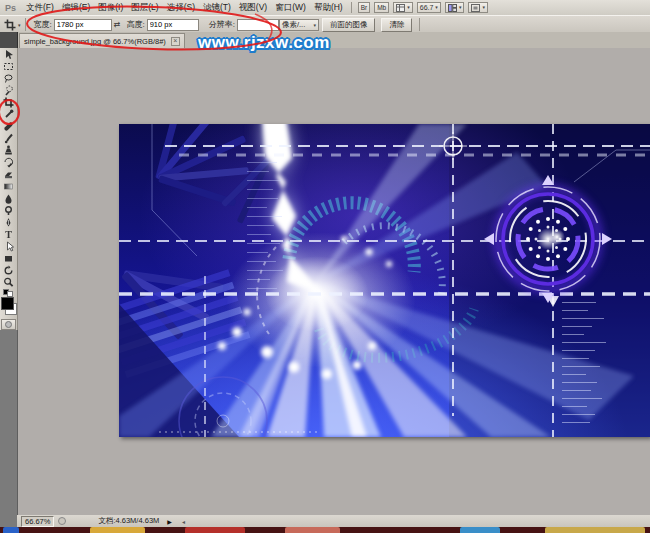  I want to click on history-brush-icon, so click(8, 162).